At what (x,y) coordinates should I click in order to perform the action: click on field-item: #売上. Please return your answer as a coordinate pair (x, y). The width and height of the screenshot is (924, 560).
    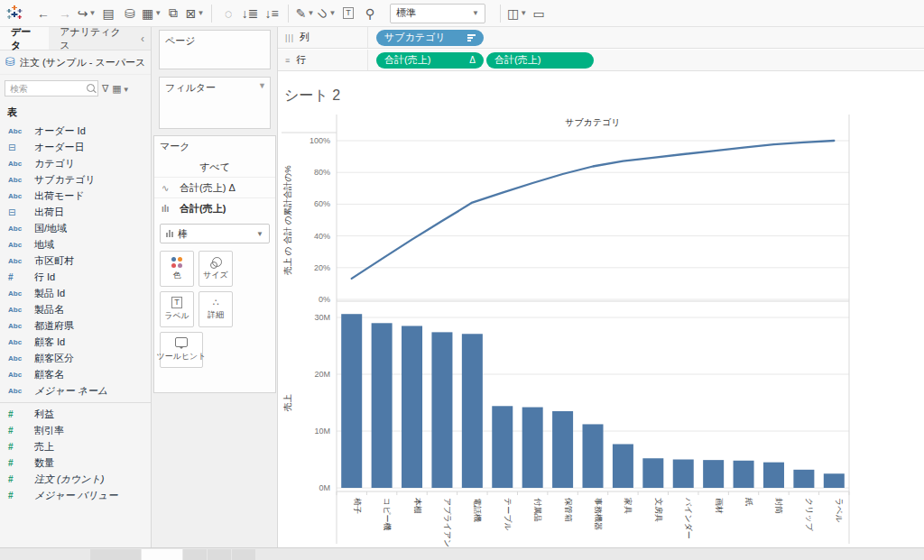
    Looking at the image, I should click on (76, 446).